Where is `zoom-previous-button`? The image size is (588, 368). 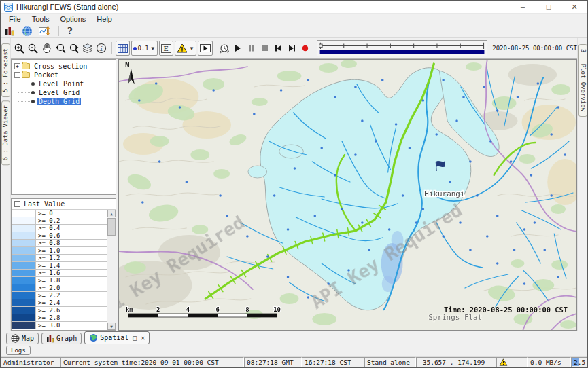
zoom-previous-button is located at coordinates (60, 48).